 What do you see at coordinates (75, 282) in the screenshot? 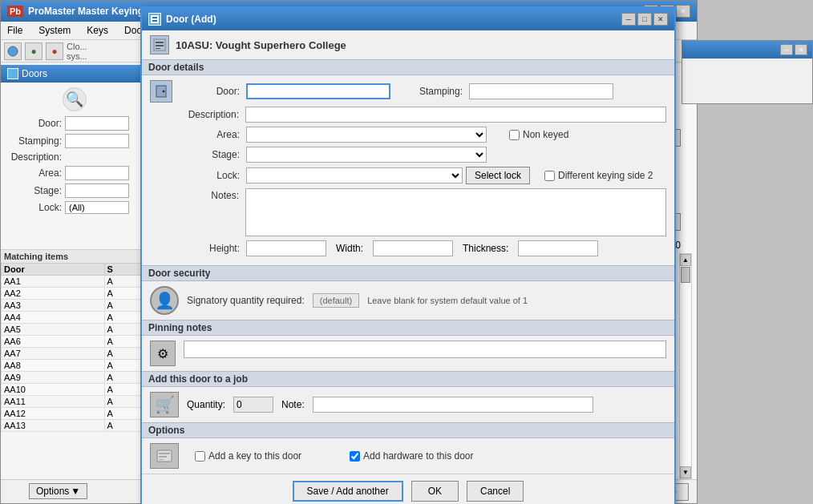
I see `list-item: AA1A` at bounding box center [75, 282].